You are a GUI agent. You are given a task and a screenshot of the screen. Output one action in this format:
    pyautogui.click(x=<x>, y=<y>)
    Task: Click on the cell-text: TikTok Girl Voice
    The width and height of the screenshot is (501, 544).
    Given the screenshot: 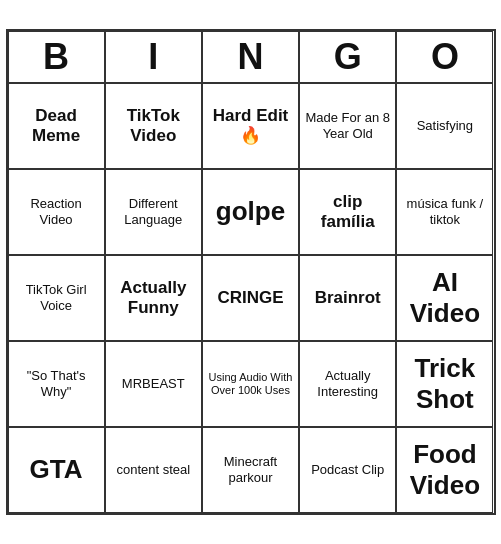 What is the action you would take?
    pyautogui.click(x=56, y=298)
    